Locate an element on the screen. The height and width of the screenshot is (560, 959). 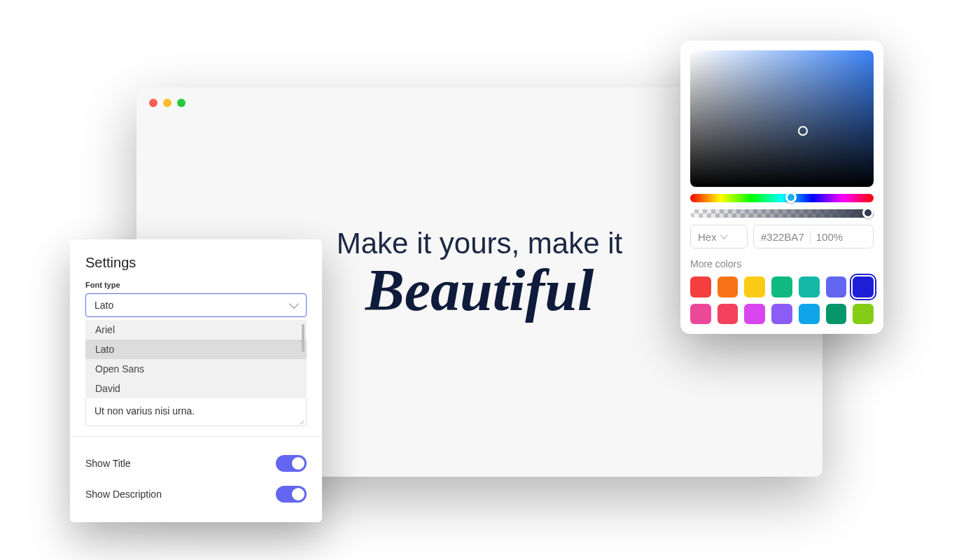
color-format-select: Hex is located at coordinates (719, 237).